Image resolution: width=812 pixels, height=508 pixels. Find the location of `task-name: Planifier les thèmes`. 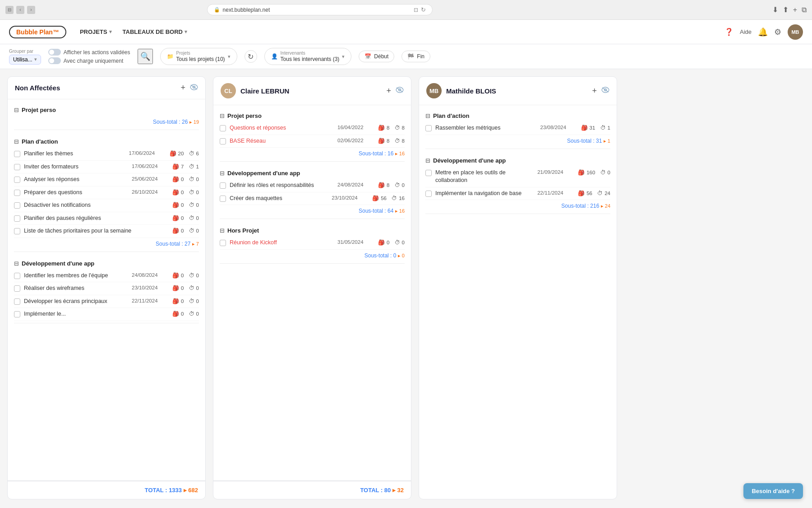

task-name: Planifier les thèmes is located at coordinates (75, 154).